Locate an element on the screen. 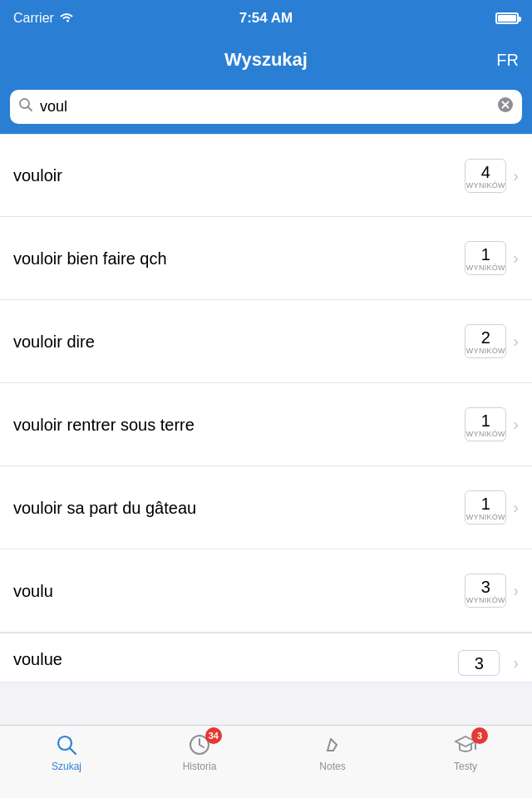  tab-szukaj: Szukaj is located at coordinates (66, 752).